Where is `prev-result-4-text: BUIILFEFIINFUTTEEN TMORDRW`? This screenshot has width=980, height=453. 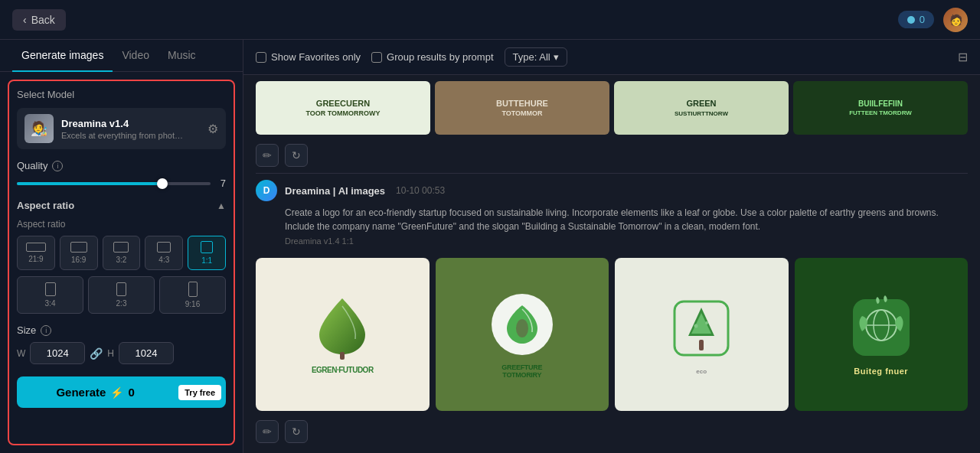
prev-result-4-text: BUIILFEFIINFUTTEEN TMORDRW is located at coordinates (880, 109).